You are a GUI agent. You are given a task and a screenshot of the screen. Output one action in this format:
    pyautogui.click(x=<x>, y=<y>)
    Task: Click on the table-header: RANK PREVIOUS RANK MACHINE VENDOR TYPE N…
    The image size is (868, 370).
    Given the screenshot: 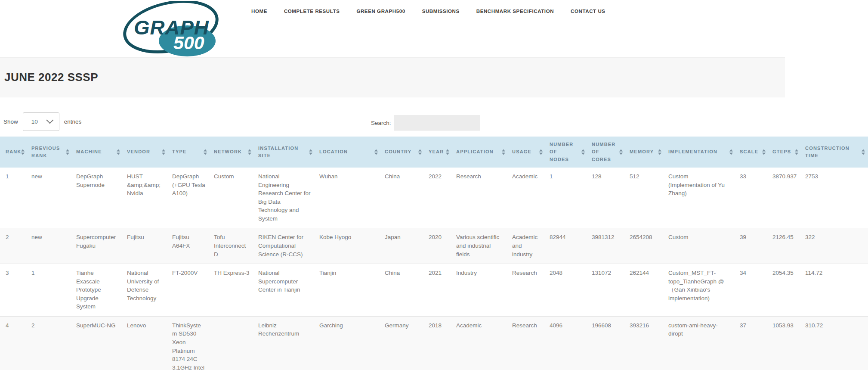 What is the action you would take?
    pyautogui.click(x=434, y=152)
    